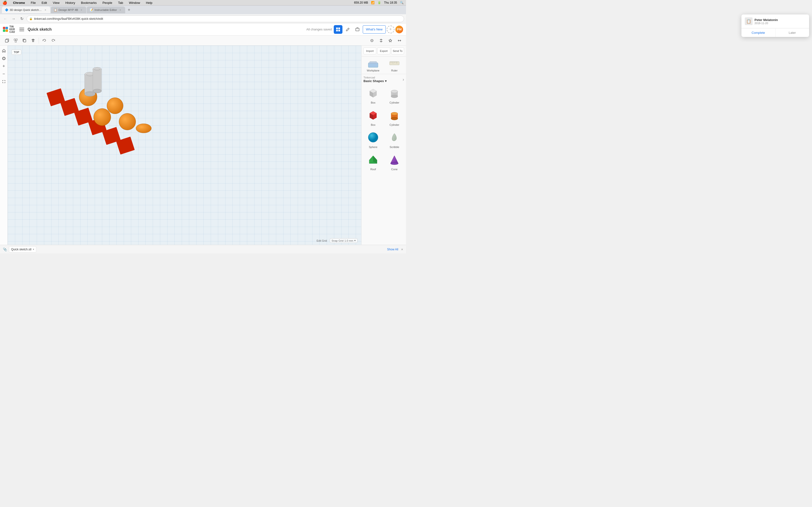 The width and height of the screenshot is (812, 507). I want to click on download-close-button: ×, so click(402, 249).